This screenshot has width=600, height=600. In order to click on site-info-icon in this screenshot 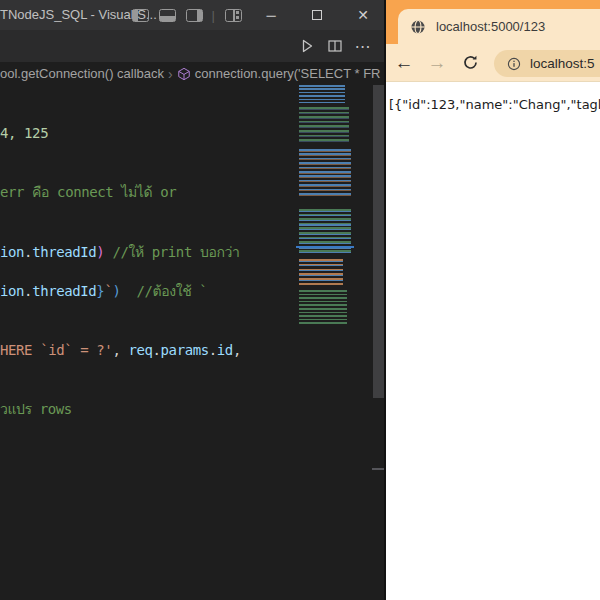, I will do `click(514, 64)`.